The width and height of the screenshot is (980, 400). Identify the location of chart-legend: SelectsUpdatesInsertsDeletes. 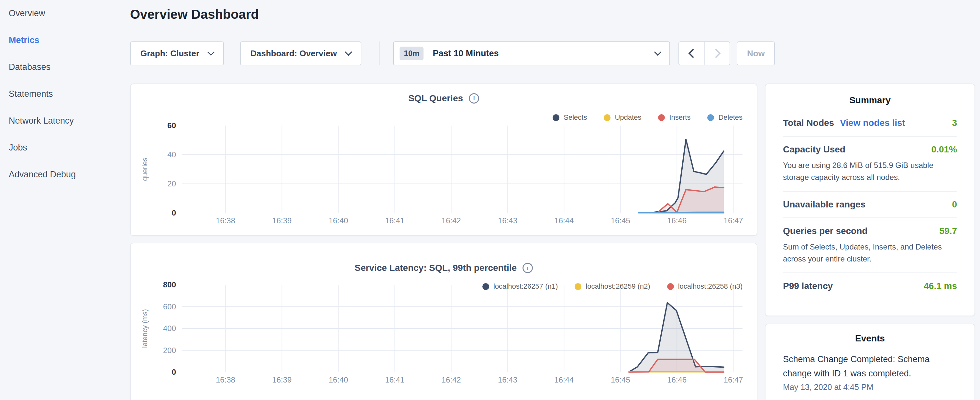
(648, 118).